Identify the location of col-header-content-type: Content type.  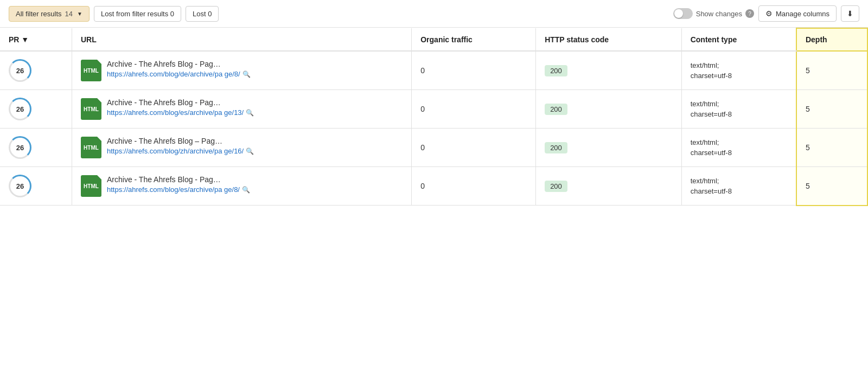
(739, 40).